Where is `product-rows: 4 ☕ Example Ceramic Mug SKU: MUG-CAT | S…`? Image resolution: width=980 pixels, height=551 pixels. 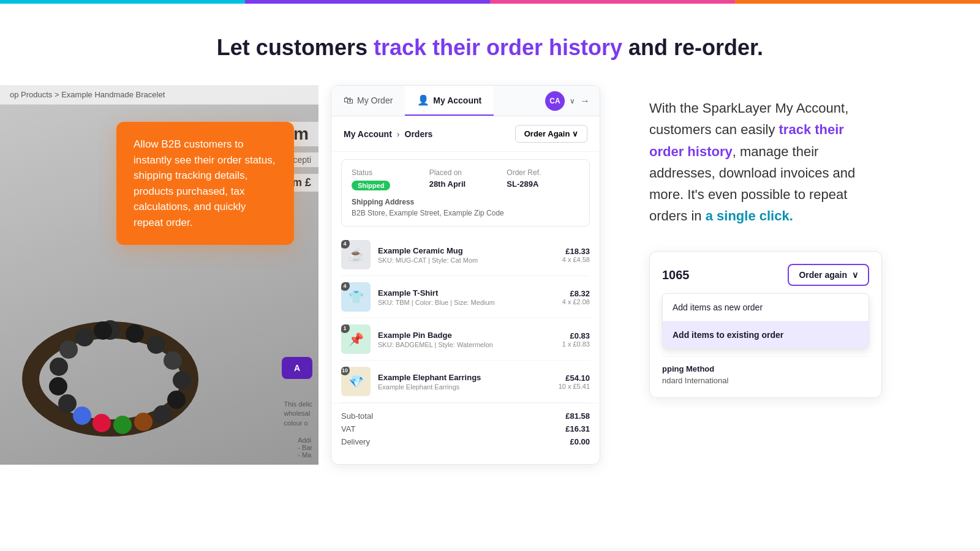 product-rows: 4 ☕ Example Ceramic Mug SKU: MUG-CAT | S… is located at coordinates (466, 318).